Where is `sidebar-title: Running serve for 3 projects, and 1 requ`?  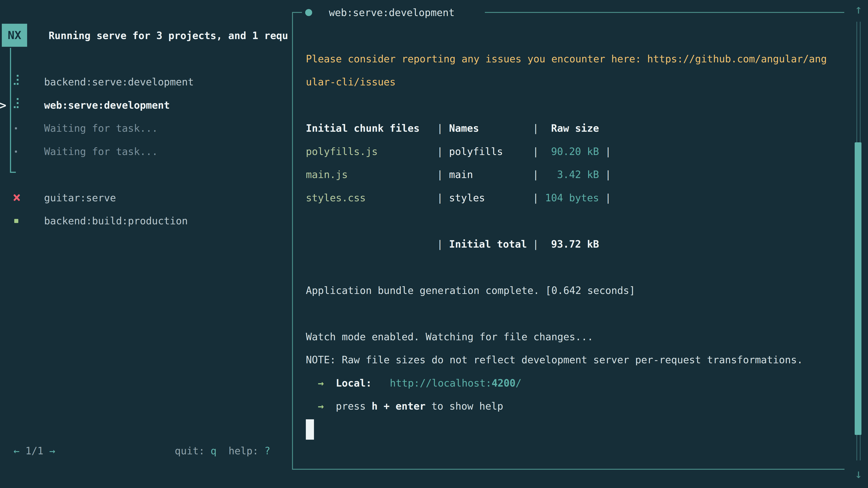
sidebar-title: Running serve for 3 projects, and 1 requ is located at coordinates (170, 36).